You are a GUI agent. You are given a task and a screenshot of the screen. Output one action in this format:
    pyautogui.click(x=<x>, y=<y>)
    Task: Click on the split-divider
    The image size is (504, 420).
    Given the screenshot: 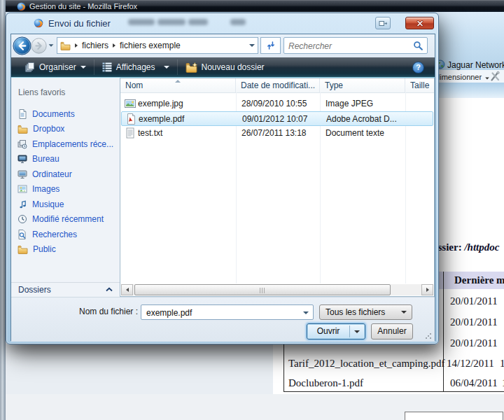 What is the action you would take?
    pyautogui.click(x=350, y=332)
    